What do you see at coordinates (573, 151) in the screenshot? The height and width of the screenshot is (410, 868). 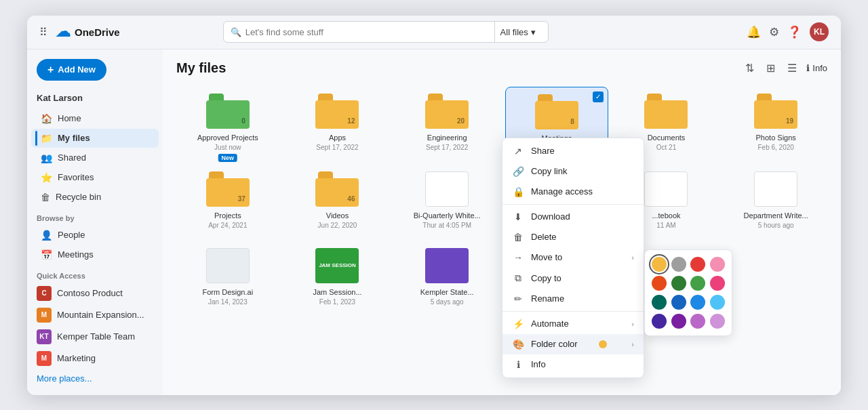 I see `menu-item-share: ↗ Share` at bounding box center [573, 151].